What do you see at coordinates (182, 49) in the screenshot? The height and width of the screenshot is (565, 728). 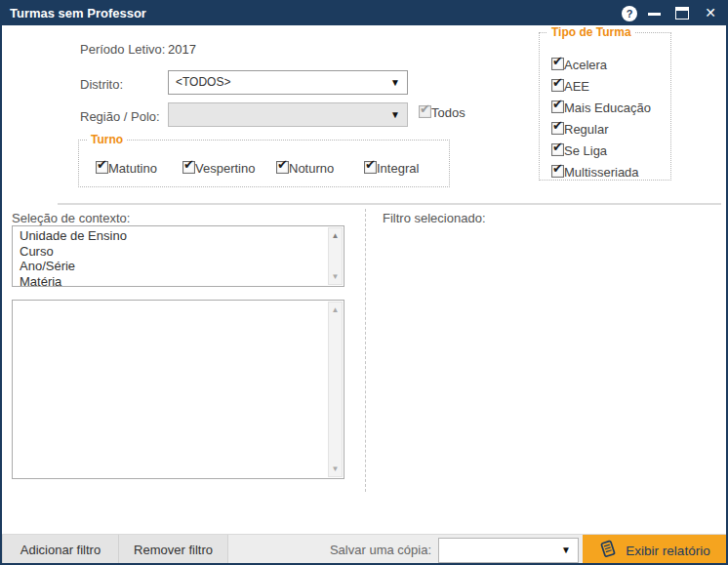 I see `periodo-letivo-value: 2017` at bounding box center [182, 49].